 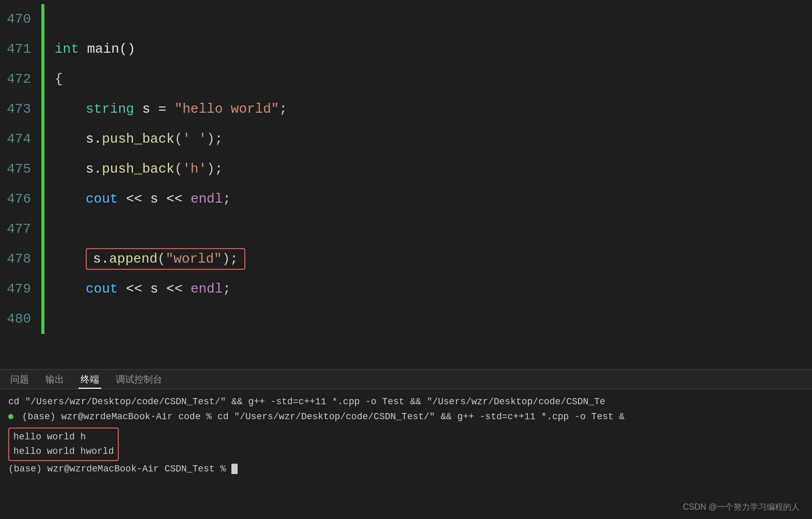 I want to click on method-append: append, so click(x=133, y=259).